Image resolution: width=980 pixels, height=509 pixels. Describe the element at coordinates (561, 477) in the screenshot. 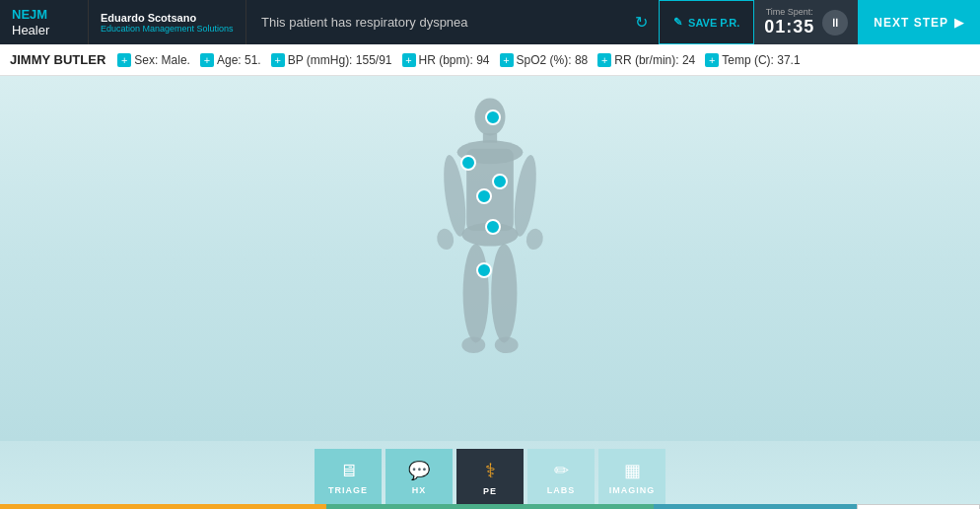

I see `tab-labs: ✏ LABS` at that location.